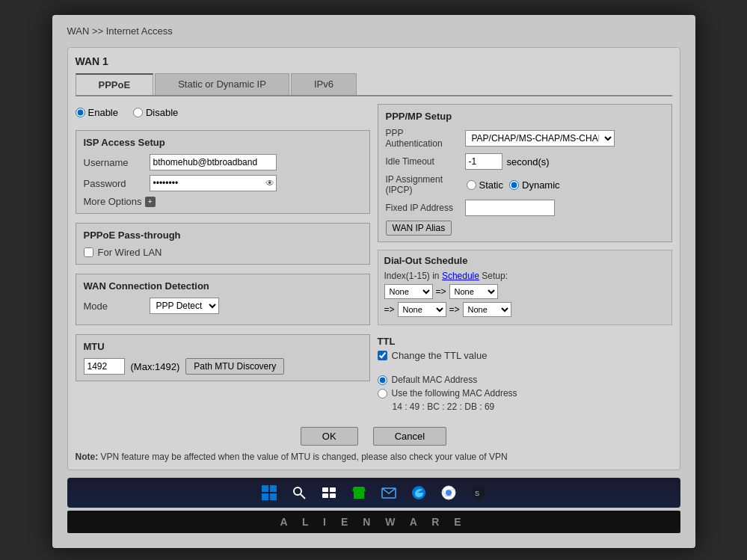 Image resolution: width=747 pixels, height=560 pixels. What do you see at coordinates (383, 356) in the screenshot?
I see `ttl-checkbox` at bounding box center [383, 356].